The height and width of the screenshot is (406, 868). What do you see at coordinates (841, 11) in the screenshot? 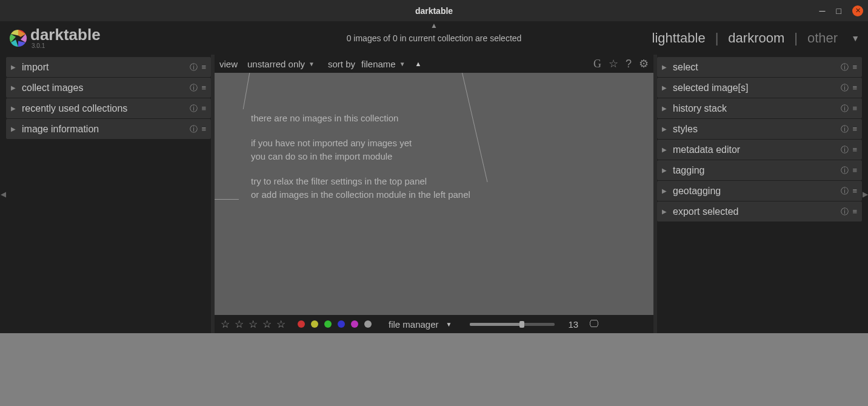
I see `window-controls: ─ □ ✕` at bounding box center [841, 11].